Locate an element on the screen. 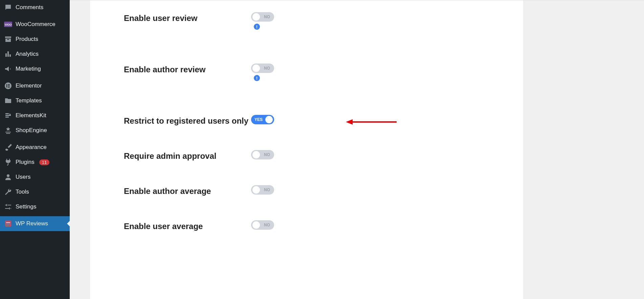  sidebar-item-label: Plugins is located at coordinates (25, 162).